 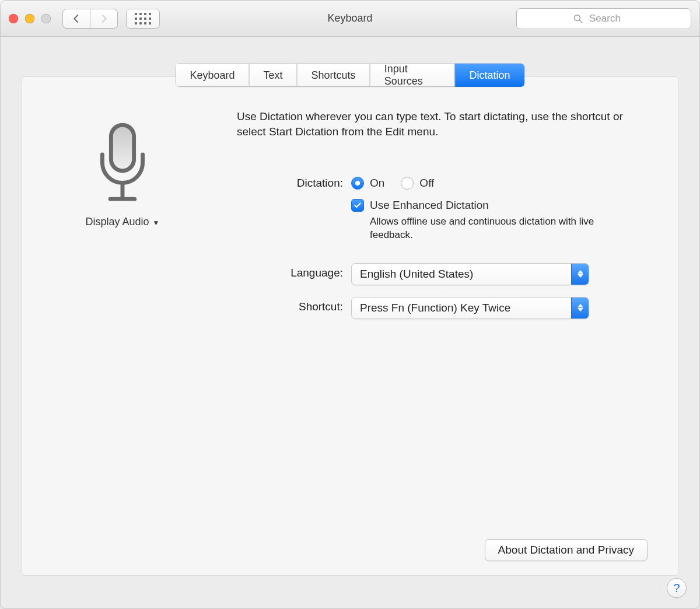 What do you see at coordinates (343, 309) in the screenshot?
I see `row-shortcut: Shortcut: Press Fn (Function) Key Twice` at bounding box center [343, 309].